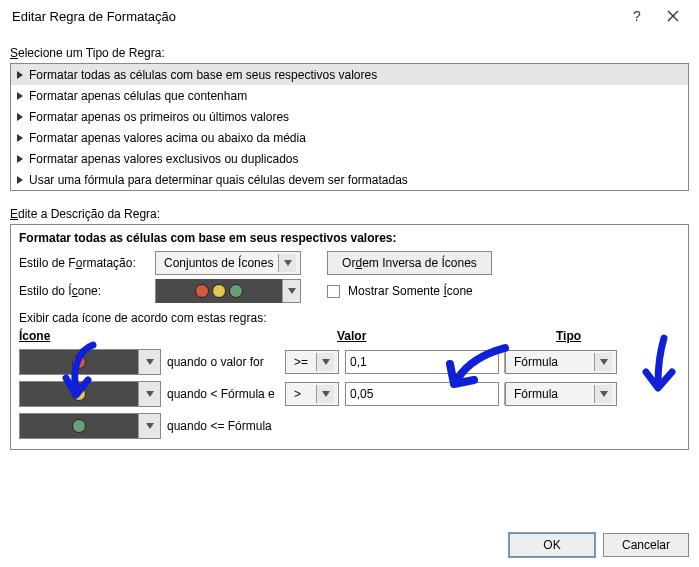 The width and height of the screenshot is (699, 567). What do you see at coordinates (228, 291) in the screenshot?
I see `icon-style-combo` at bounding box center [228, 291].